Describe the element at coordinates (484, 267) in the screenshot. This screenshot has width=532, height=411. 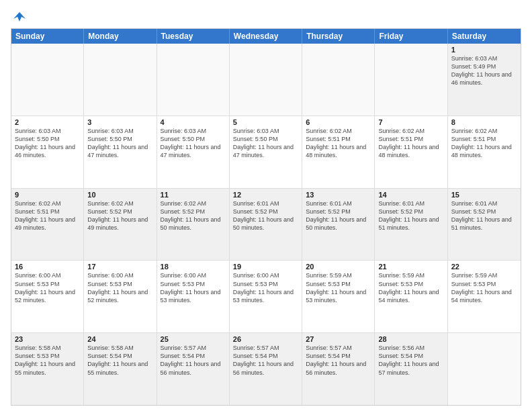
I see `day-number: 22` at that location.